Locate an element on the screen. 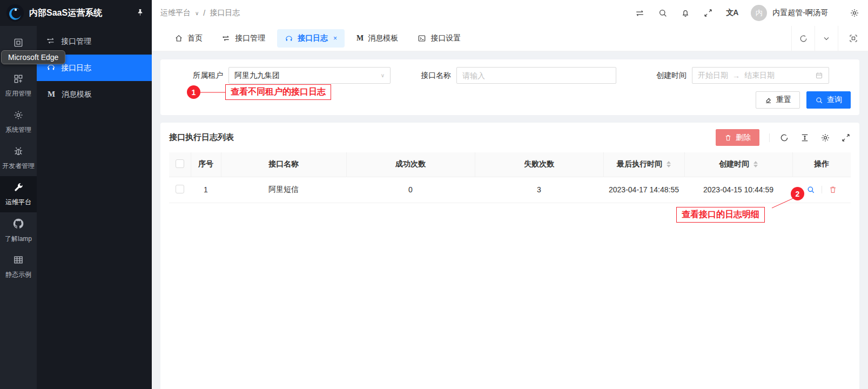  app-logo is located at coordinates (15, 13).